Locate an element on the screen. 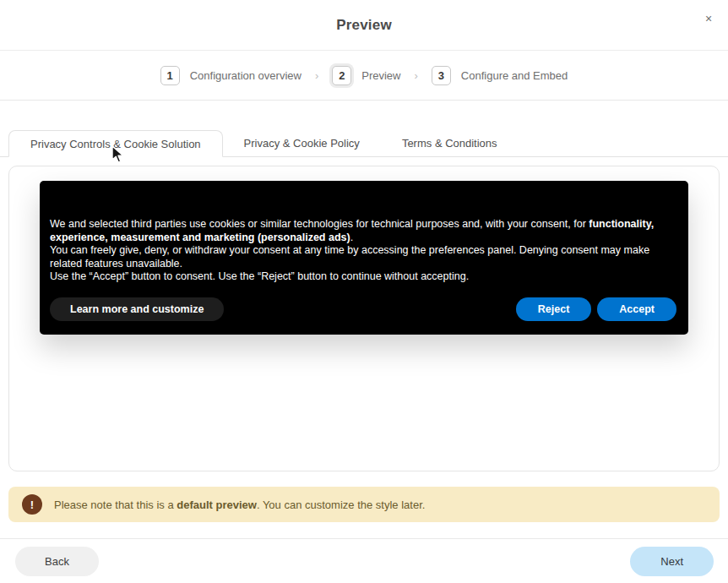  step-1-label: Configuration overview is located at coordinates (246, 76).